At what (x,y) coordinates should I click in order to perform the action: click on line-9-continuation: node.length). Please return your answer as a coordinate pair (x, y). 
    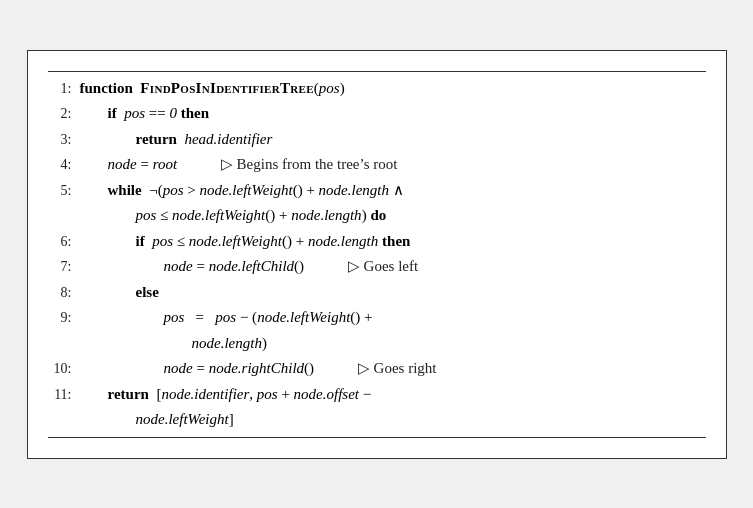
    Looking at the image, I should click on (435, 344).